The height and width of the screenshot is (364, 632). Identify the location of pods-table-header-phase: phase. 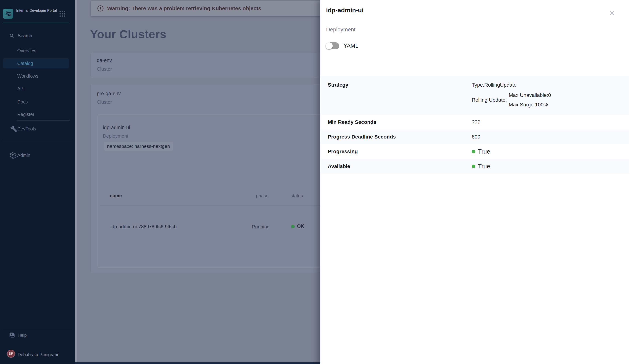
(262, 196).